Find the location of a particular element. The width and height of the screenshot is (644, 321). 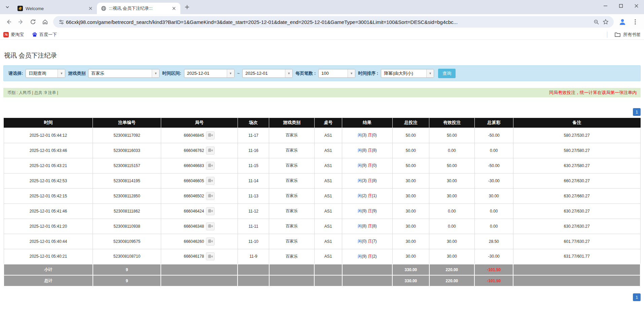

cell-remark: 630.27/630.27 is located at coordinates (577, 211).